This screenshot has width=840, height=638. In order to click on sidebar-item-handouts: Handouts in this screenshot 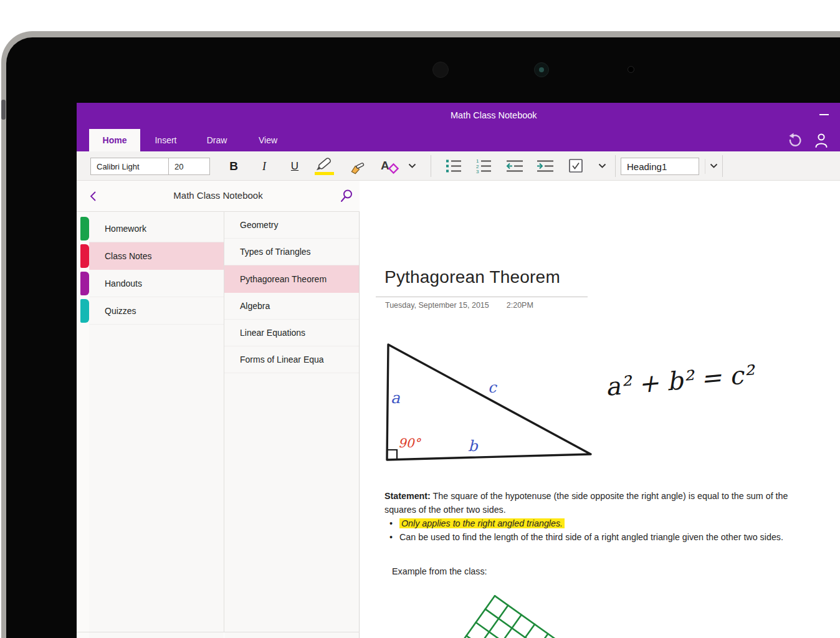, I will do `click(156, 283)`.